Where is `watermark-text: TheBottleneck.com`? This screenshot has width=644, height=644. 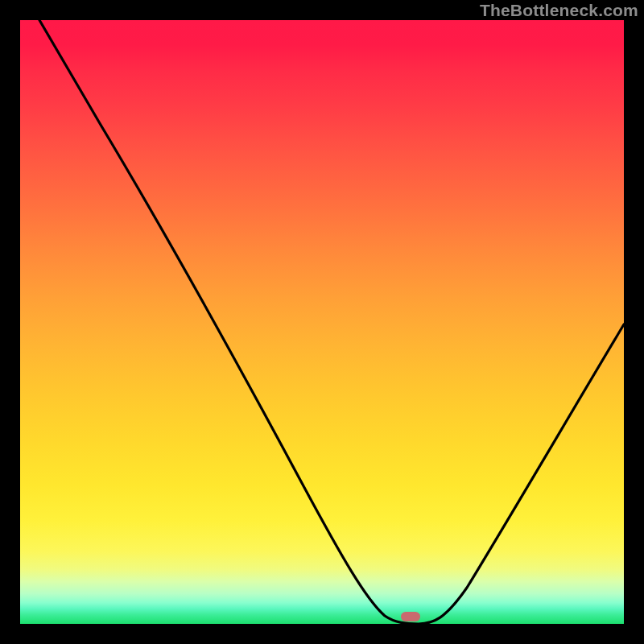
watermark-text: TheBottleneck.com is located at coordinates (559, 10).